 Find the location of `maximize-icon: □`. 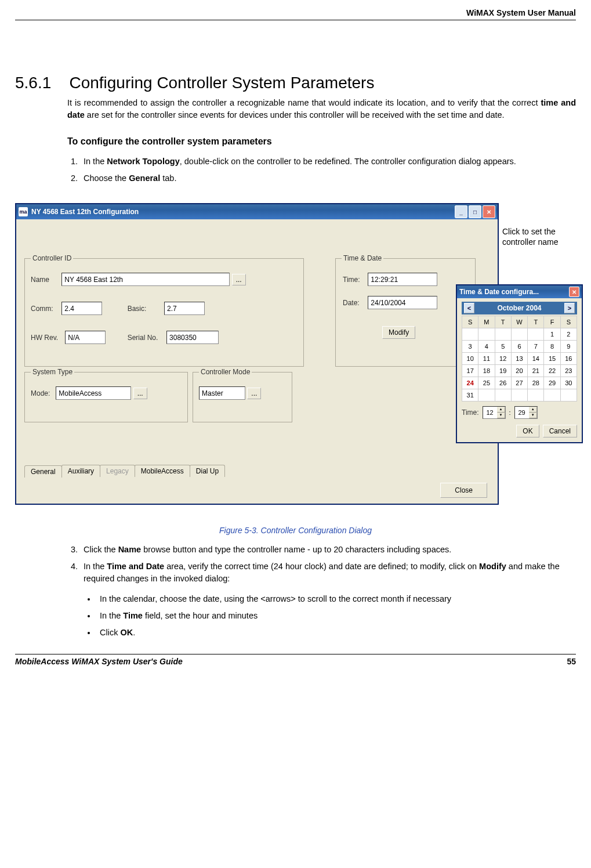

maximize-icon: □ is located at coordinates (475, 212).